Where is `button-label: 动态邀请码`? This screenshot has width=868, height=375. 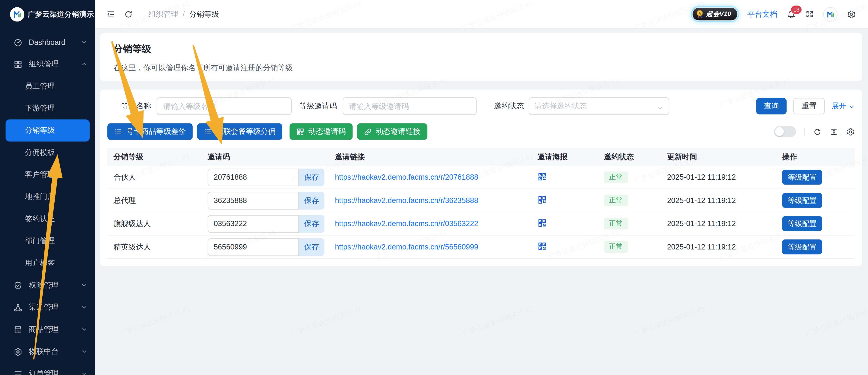 button-label: 动态邀请码 is located at coordinates (327, 132).